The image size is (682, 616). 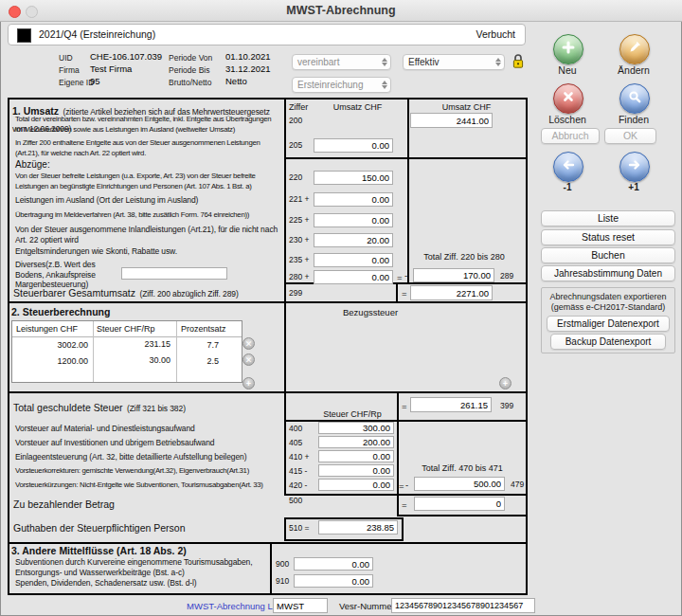 What do you see at coordinates (146, 148) in the screenshot?
I see `row205-text: In Ziffer 200 enthaltene Entgelte aus vo…` at bounding box center [146, 148].